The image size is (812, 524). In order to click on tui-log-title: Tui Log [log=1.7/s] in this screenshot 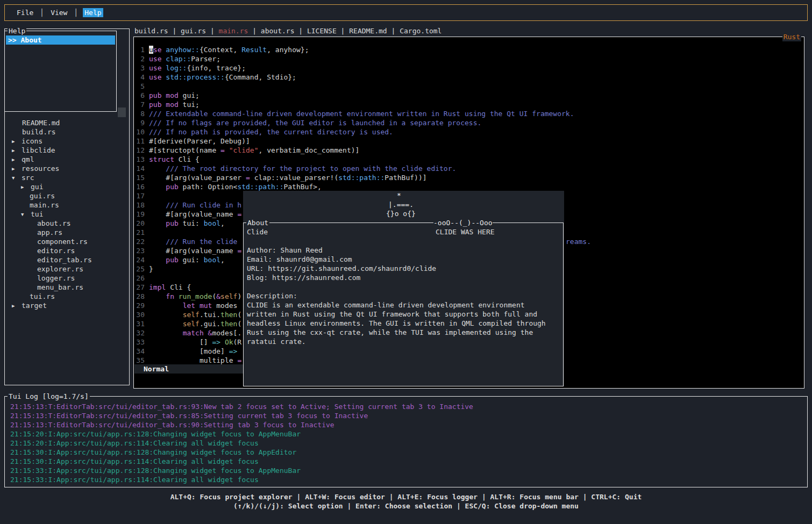, I will do `click(48, 397)`.